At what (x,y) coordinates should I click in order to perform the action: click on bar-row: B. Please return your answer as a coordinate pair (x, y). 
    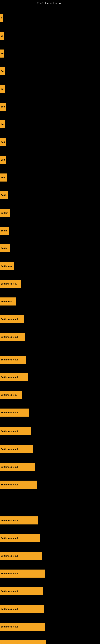
    Looking at the image, I should click on (50, 18).